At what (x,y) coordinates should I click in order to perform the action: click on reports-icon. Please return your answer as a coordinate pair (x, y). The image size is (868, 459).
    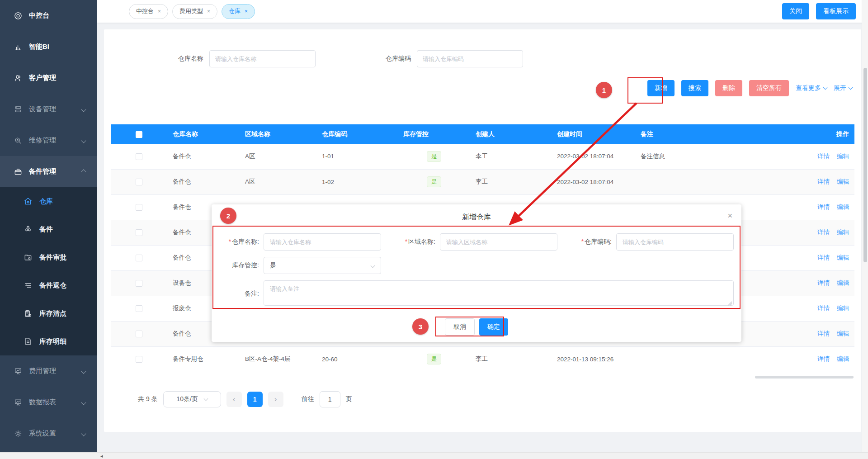
    Looking at the image, I should click on (18, 402).